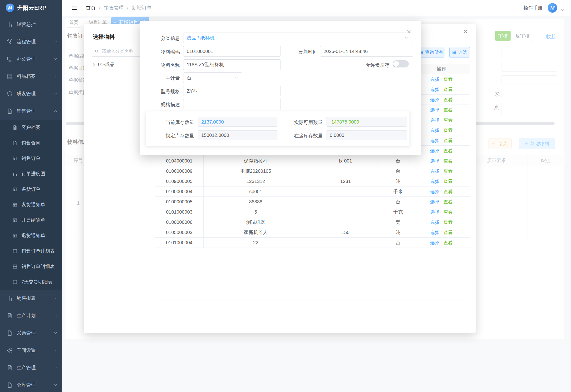 Image resolution: width=571 pixels, height=392 pixels. I want to click on sidebar-item: 采购管理, so click(31, 333).